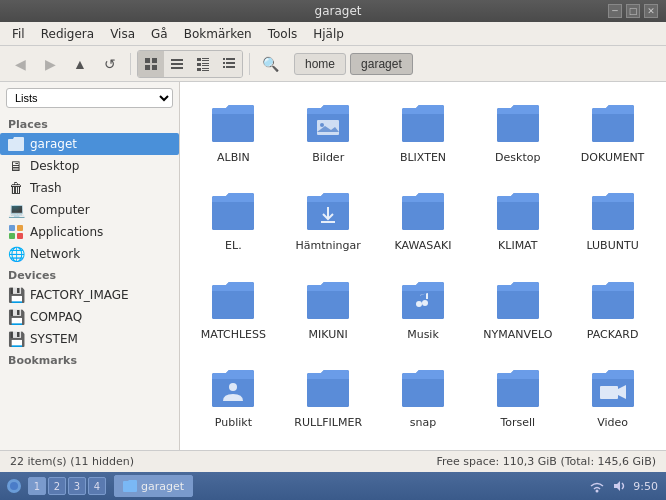 This screenshot has height=500, width=666. What do you see at coordinates (56, 317) in the screenshot?
I see `sidebar-compaq-label: COMPAQ` at bounding box center [56, 317].